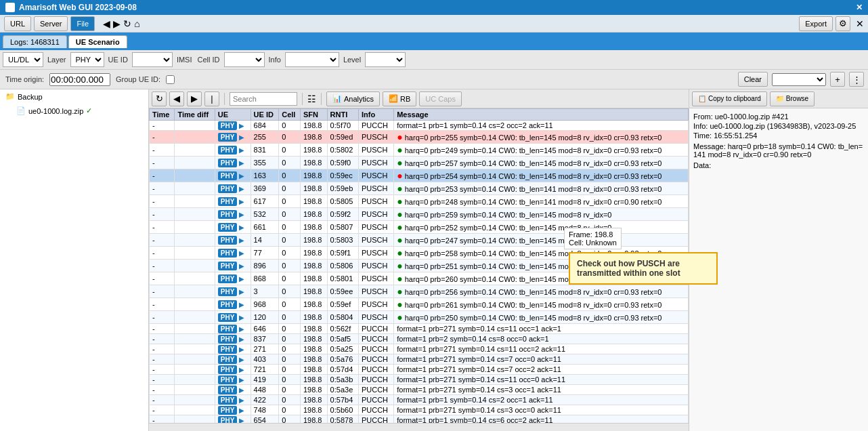  What do you see at coordinates (313, 115) in the screenshot?
I see `col-sfn: SFN` at bounding box center [313, 115].